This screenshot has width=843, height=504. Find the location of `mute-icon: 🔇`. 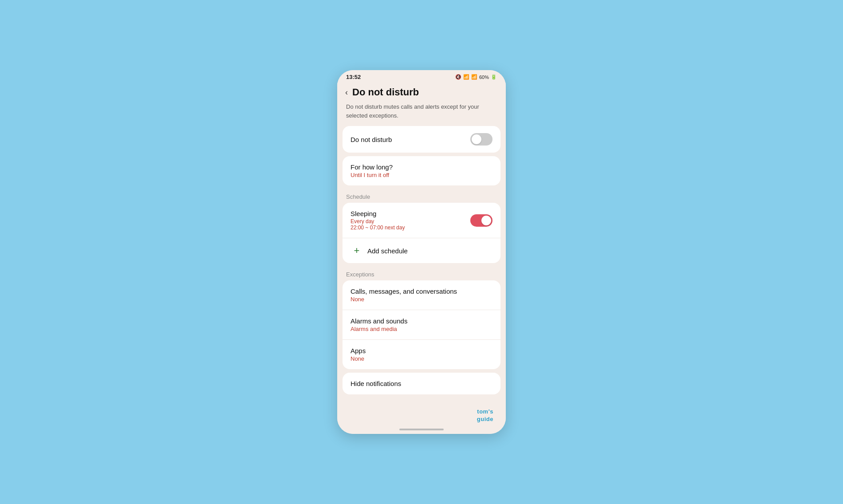

mute-icon: 🔇 is located at coordinates (458, 77).